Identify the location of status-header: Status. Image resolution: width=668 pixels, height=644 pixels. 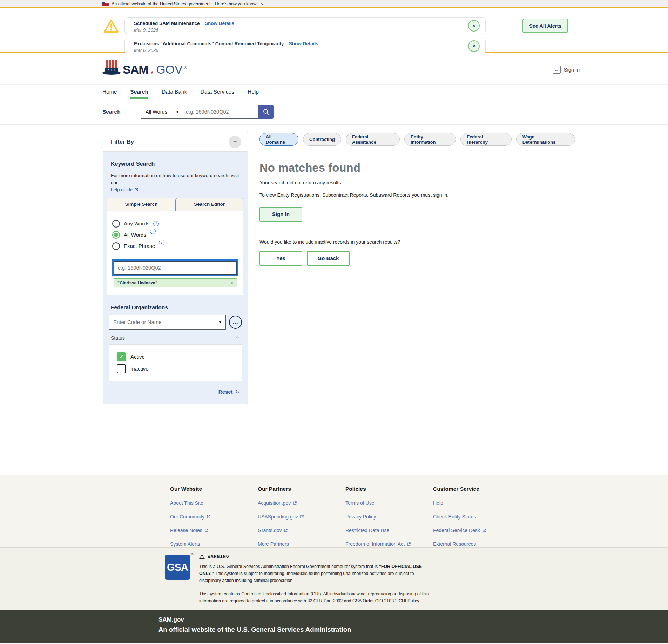
(175, 338).